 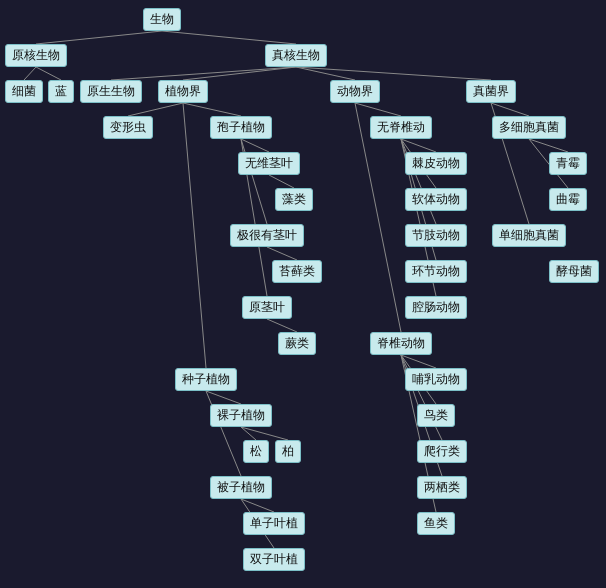 What do you see at coordinates (183, 92) in the screenshot?
I see `node-zhiwujie: 植物界` at bounding box center [183, 92].